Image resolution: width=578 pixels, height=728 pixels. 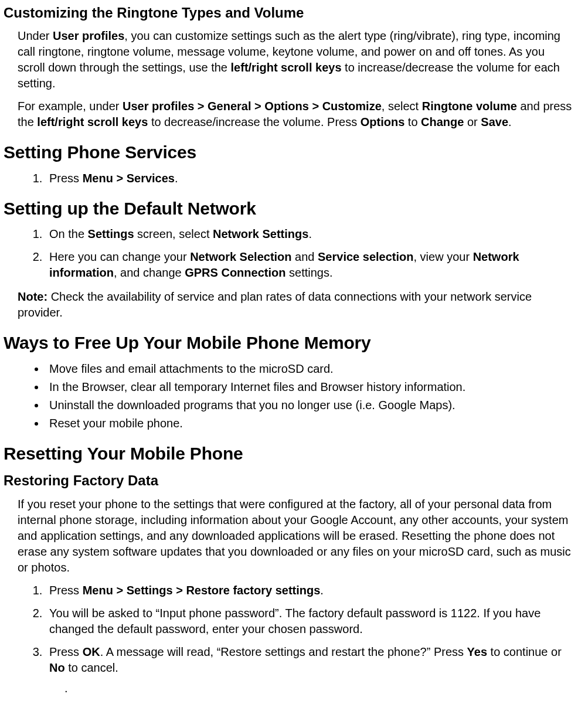 I want to click on text: to cancel., so click(x=91, y=668).